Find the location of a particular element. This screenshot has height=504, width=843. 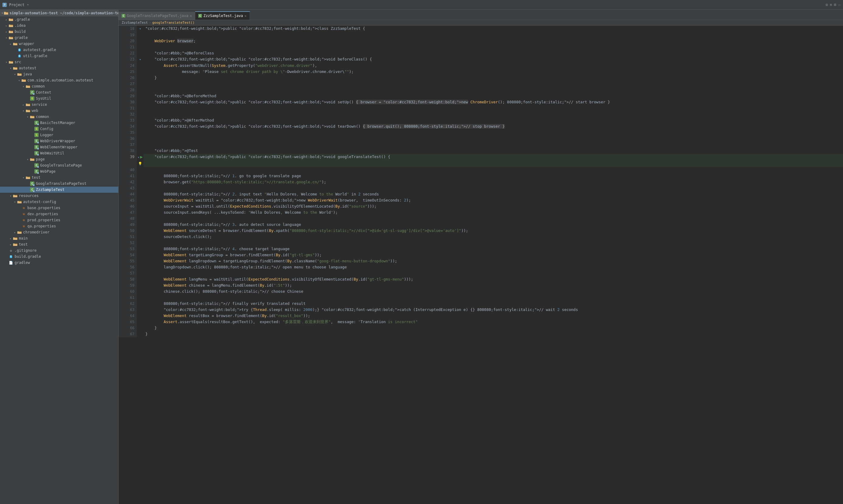

tree-item-build-gradle: Gbuild.gradle is located at coordinates (59, 256).